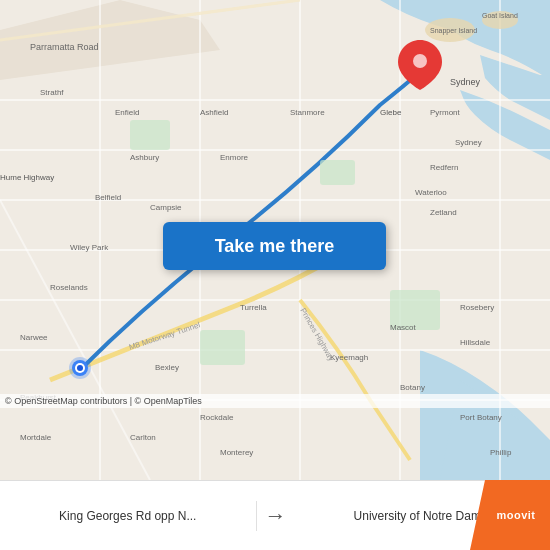 The height and width of the screenshot is (550, 550). Describe the element at coordinates (64, 47) in the screenshot. I see `svg-text: Parramatta Road` at that location.